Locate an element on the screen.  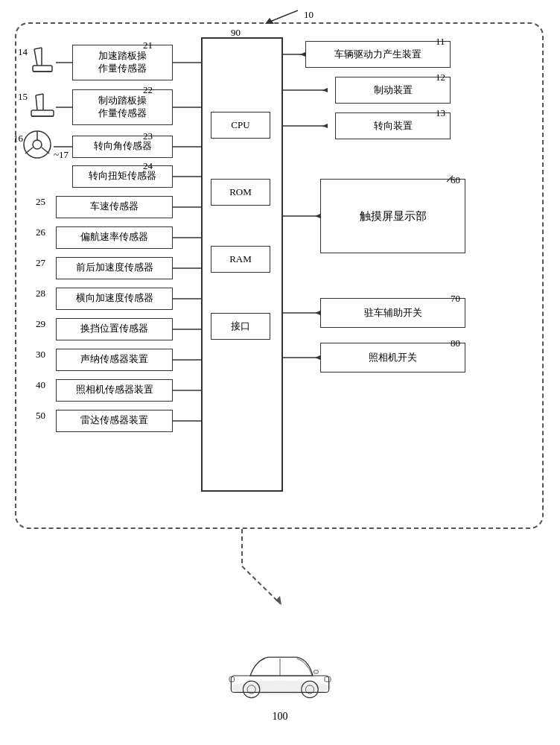
output-13: 转向装置 is located at coordinates (393, 126).